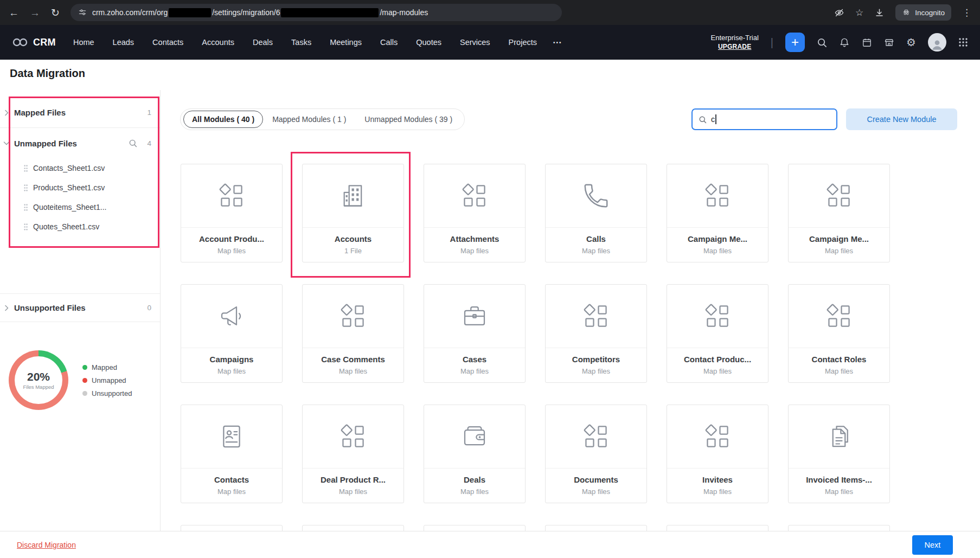 This screenshot has height=558, width=980. Describe the element at coordinates (933, 545) in the screenshot. I see `next-button: Next` at that location.